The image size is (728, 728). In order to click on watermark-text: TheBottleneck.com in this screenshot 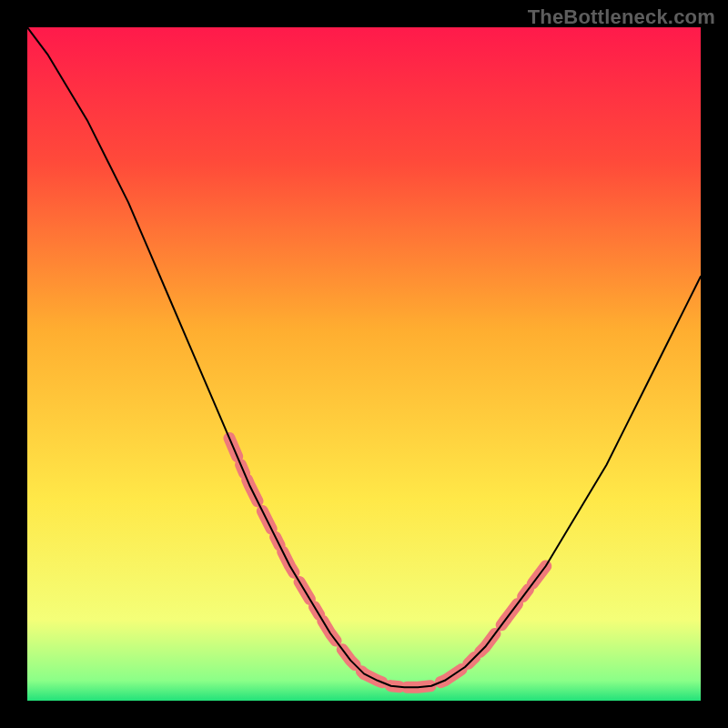, I will do `click(622, 17)`.